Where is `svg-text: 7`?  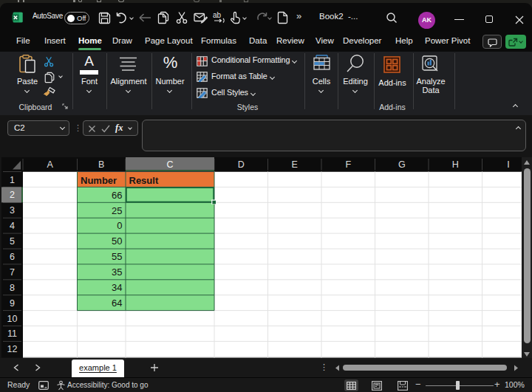 svg-text: 7 is located at coordinates (12, 272).